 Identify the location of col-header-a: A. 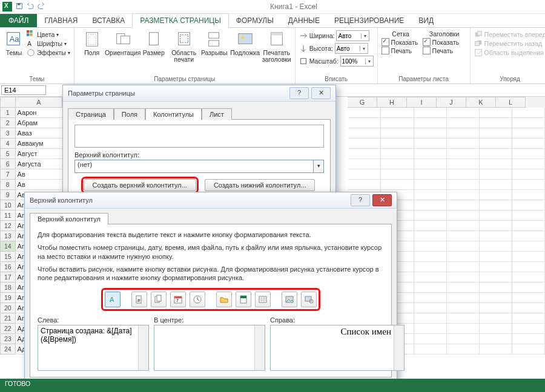
(39, 102).